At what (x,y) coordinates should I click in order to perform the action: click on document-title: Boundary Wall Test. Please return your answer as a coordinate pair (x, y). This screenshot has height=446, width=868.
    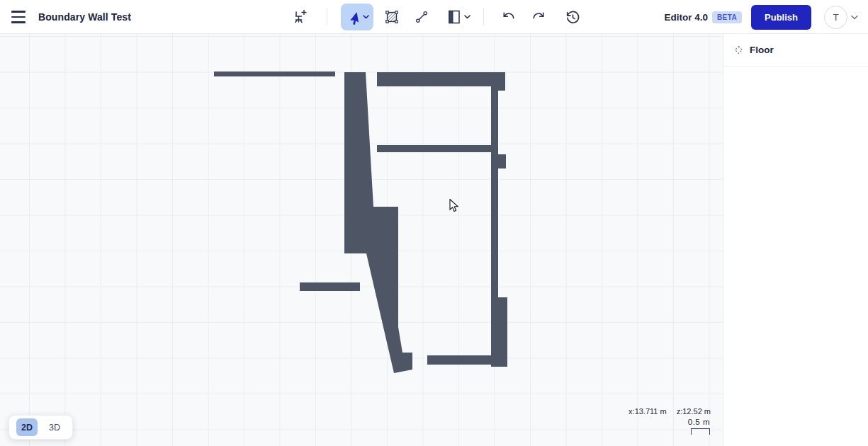
    Looking at the image, I should click on (85, 17).